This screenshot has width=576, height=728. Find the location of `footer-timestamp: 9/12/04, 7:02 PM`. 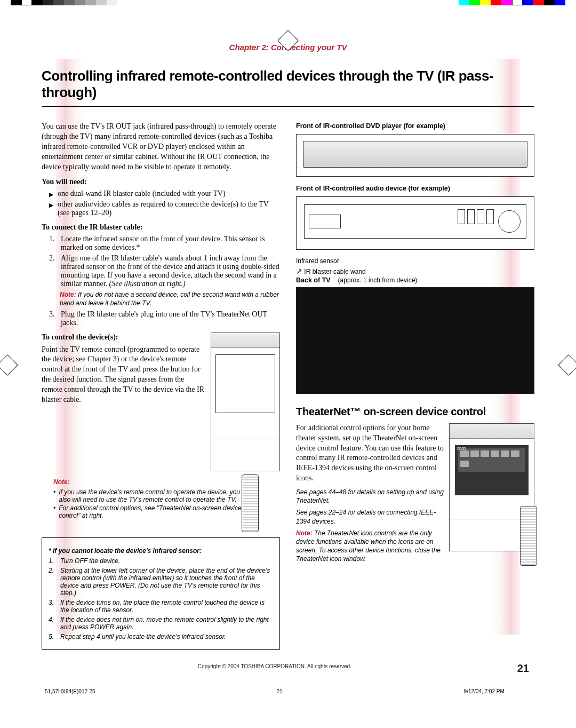

footer-timestamp: 9/12/04, 7:02 PM is located at coordinates (484, 692).